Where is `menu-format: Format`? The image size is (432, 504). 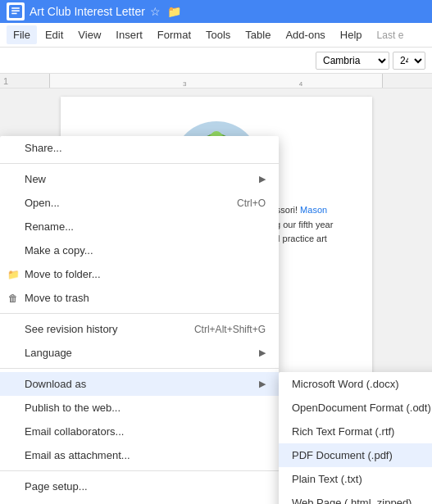 menu-format: Format is located at coordinates (174, 34).